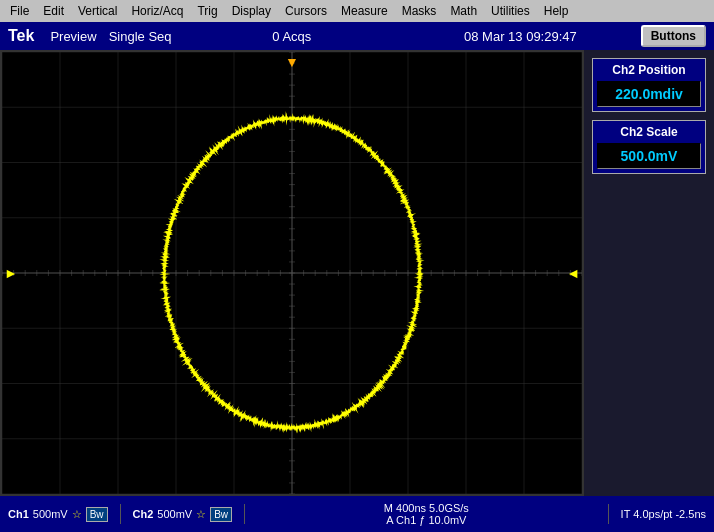 Image resolution: width=714 pixels, height=532 pixels. Describe the element at coordinates (649, 85) in the screenshot. I see `ch2-position-box: Ch2 Position 220.0mdiv` at that location.